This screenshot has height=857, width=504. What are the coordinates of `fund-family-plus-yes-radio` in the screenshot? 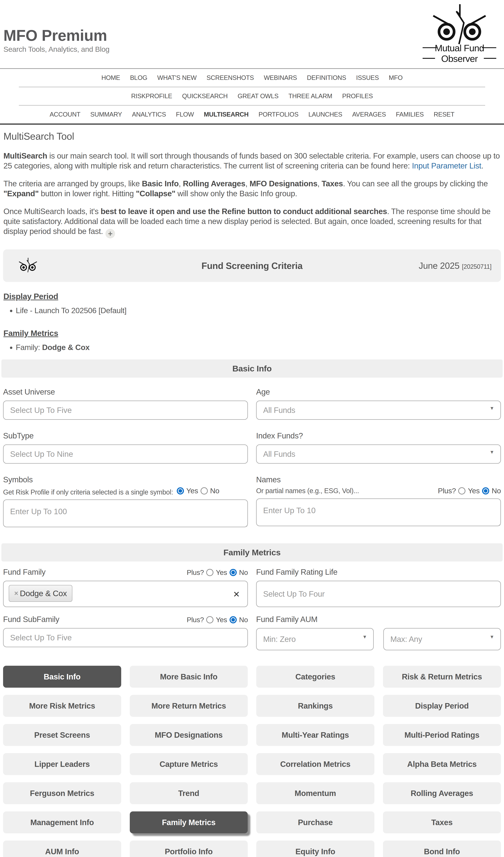 It's located at (210, 573).